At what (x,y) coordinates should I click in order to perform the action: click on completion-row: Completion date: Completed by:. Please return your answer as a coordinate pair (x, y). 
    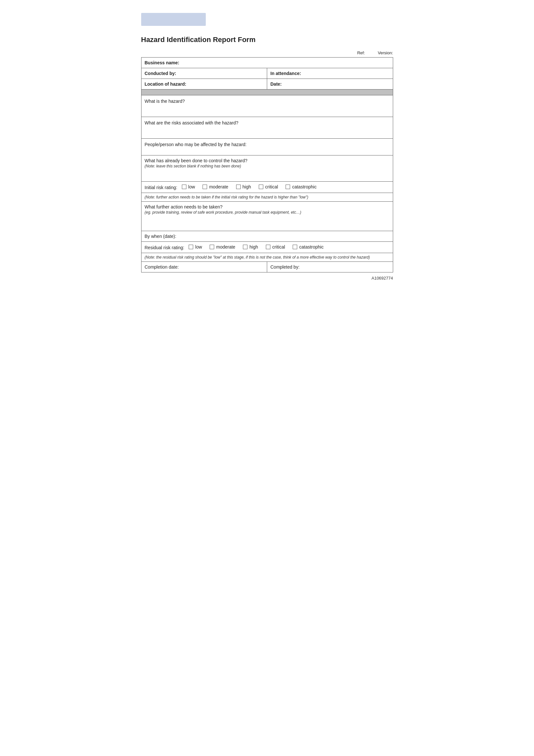
    Looking at the image, I should click on (267, 267).